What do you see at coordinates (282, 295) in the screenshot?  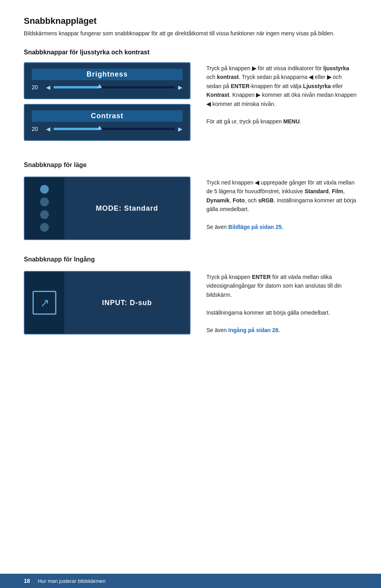 I see `input-text: Tryck på knappen ENTER för att växla mel…` at bounding box center [282, 295].